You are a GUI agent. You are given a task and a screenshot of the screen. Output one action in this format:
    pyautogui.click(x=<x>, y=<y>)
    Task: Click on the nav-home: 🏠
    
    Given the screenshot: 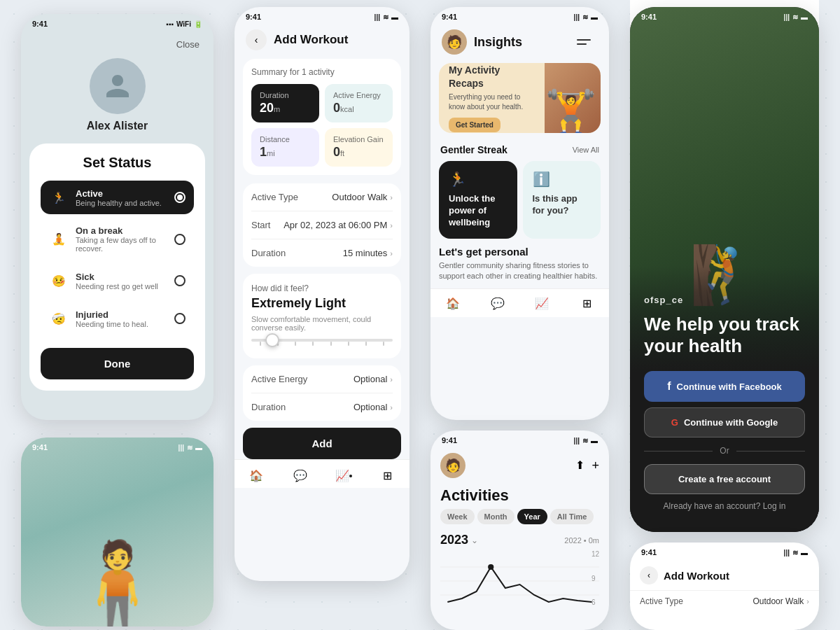 What is the action you would take?
    pyautogui.click(x=256, y=475)
    